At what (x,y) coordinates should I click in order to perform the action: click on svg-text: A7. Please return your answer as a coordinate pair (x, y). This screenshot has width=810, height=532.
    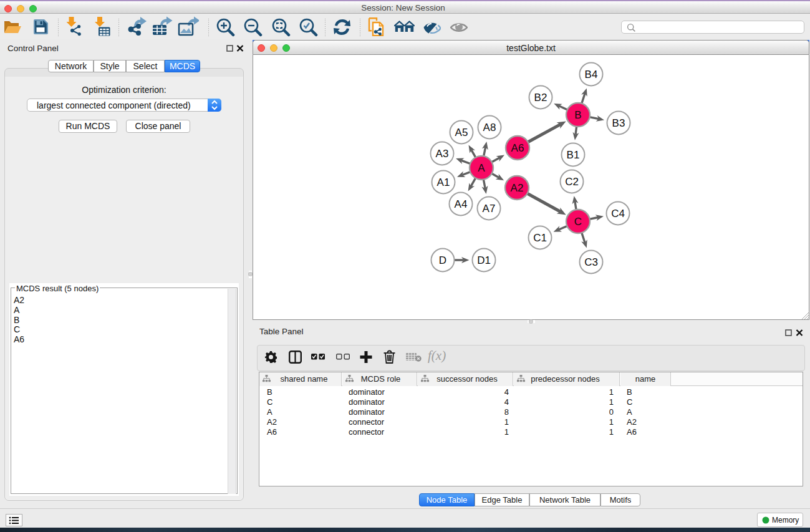
    Looking at the image, I should click on (489, 208).